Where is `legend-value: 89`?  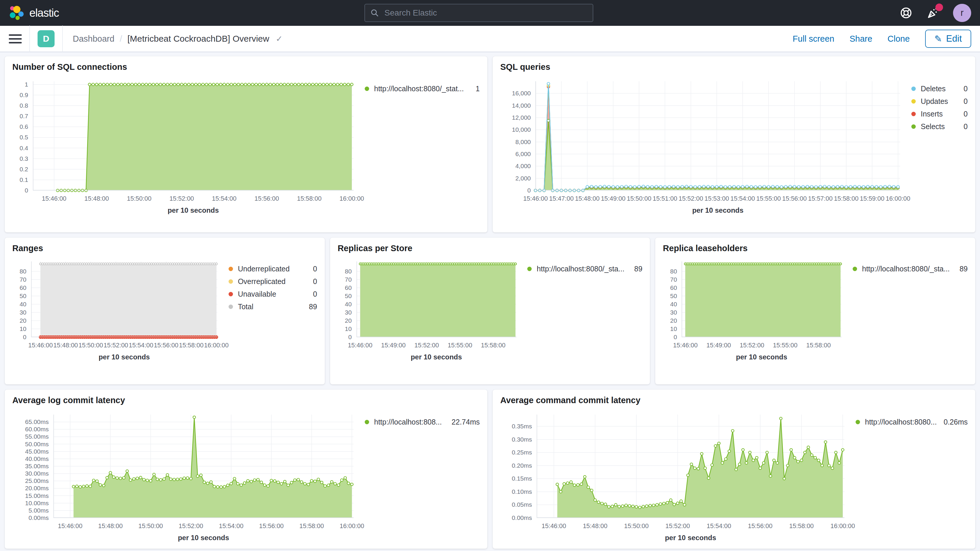
legend-value: 89 is located at coordinates (638, 269).